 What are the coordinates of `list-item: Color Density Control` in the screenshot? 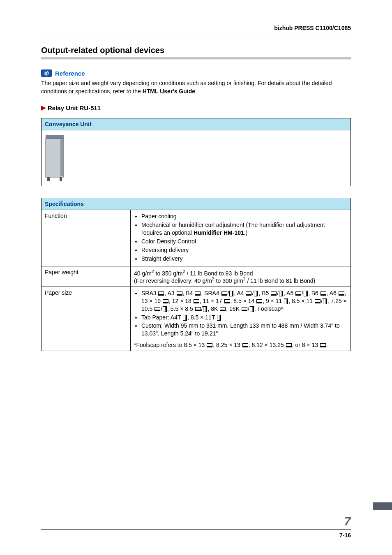 It's located at (244, 242).